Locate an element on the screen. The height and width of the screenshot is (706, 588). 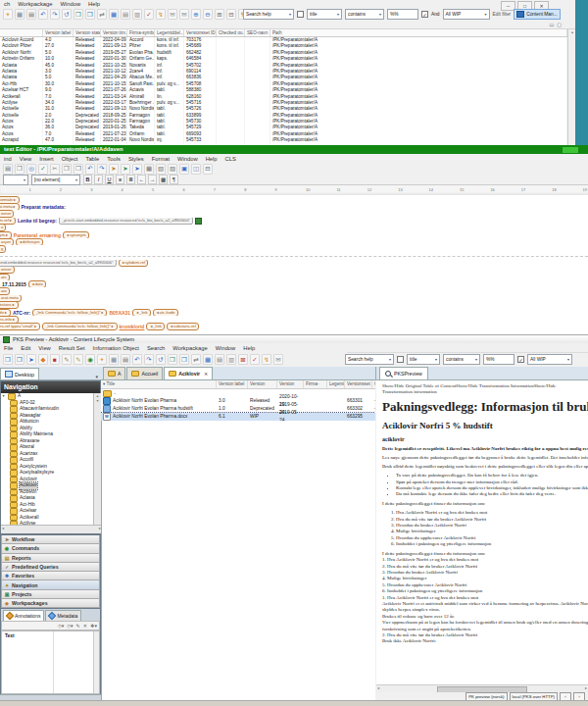
format-button: U is located at coordinates (110, 179).